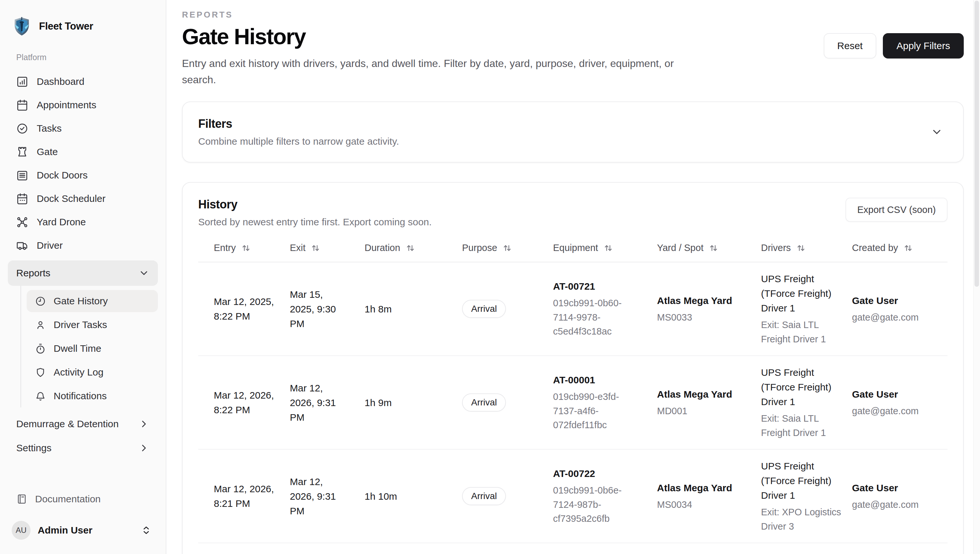  Describe the element at coordinates (92, 396) in the screenshot. I see `sidebar-item-notifications: Notifications` at that location.